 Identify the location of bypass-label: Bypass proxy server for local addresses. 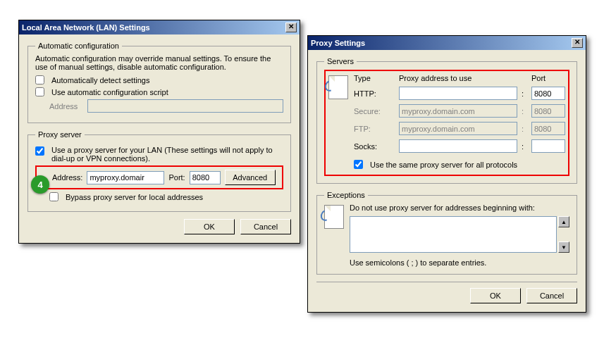
(134, 197).